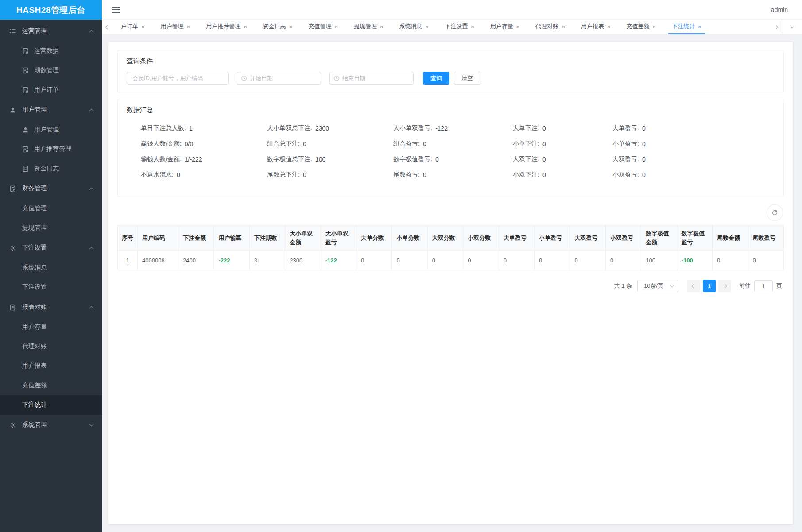 The width and height of the screenshot is (802, 532). I want to click on sidebar-item-fund-logs: 资金日志, so click(51, 169).